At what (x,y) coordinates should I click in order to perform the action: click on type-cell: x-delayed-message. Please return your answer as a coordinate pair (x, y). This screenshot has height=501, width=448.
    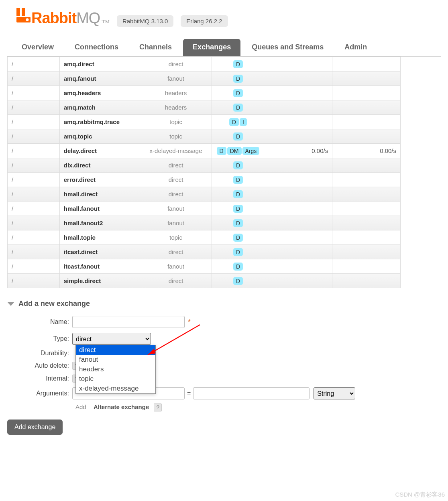
    Looking at the image, I should click on (176, 151).